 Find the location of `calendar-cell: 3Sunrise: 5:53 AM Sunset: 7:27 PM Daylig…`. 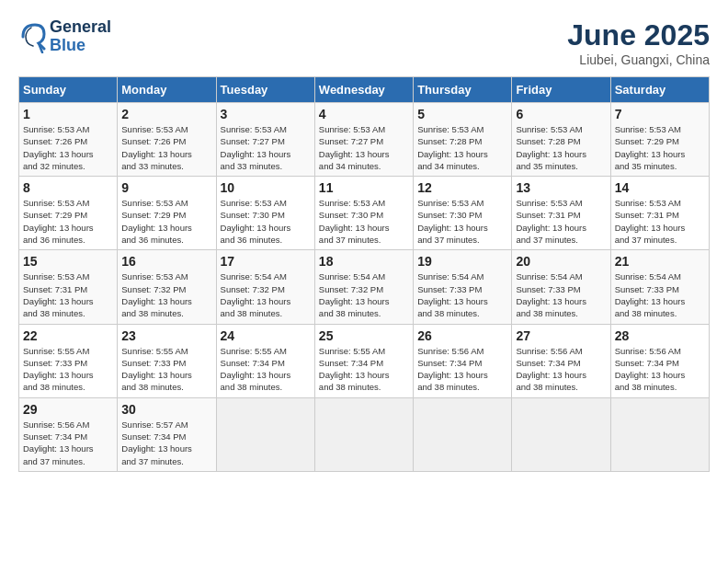

calendar-cell: 3Sunrise: 5:53 AM Sunset: 7:27 PM Daylig… is located at coordinates (265, 140).